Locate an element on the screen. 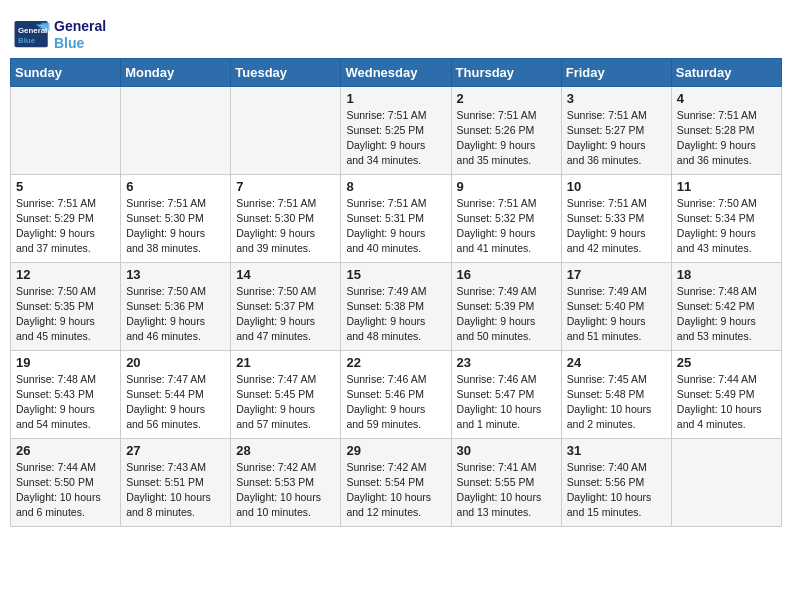  day-number: 1 is located at coordinates (396, 98).